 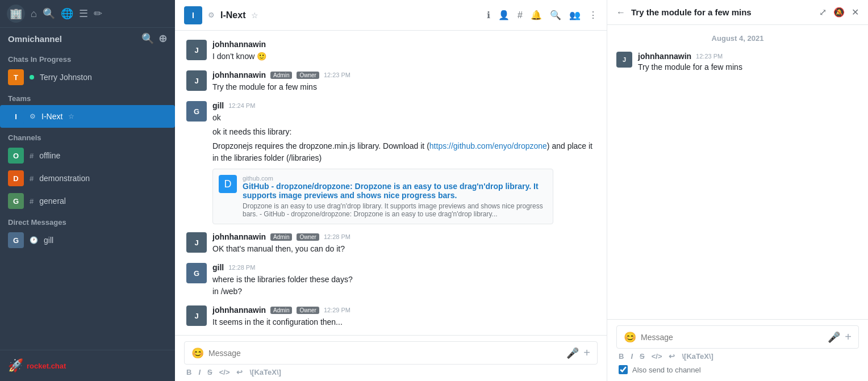 I want to click on message-input-row: 😊 🎤 +, so click(x=391, y=353).